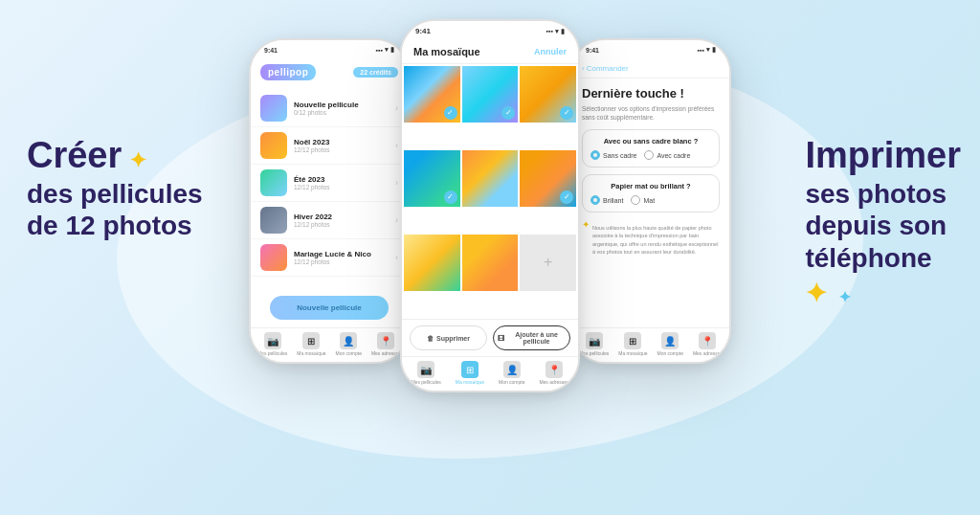 The image size is (980, 515). What do you see at coordinates (651, 345) in the screenshot?
I see `phone-right-nav: 📷 Mes pellicules ⊞ Ma mosaïque 👤 Mon com…` at bounding box center [651, 345].